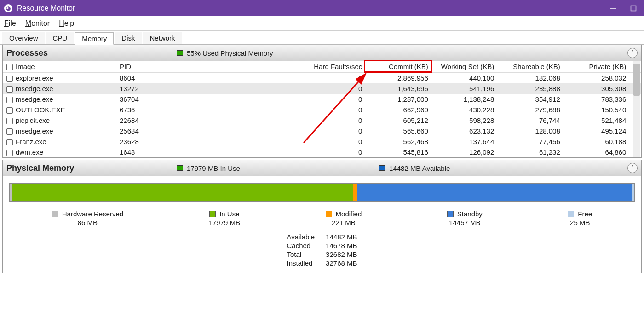  I want to click on memory-bar-segment-free, so click(633, 192).